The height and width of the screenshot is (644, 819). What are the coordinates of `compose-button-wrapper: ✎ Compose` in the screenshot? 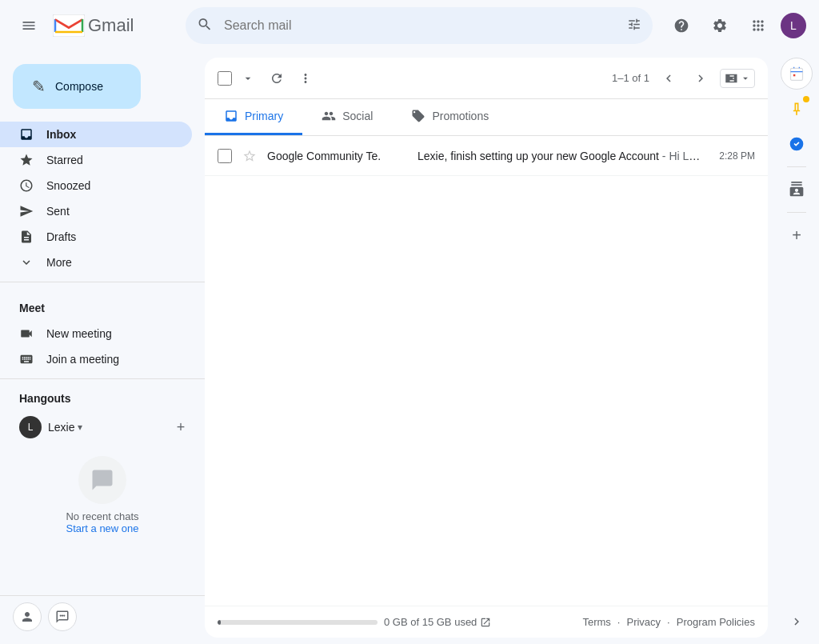 It's located at (102, 86).